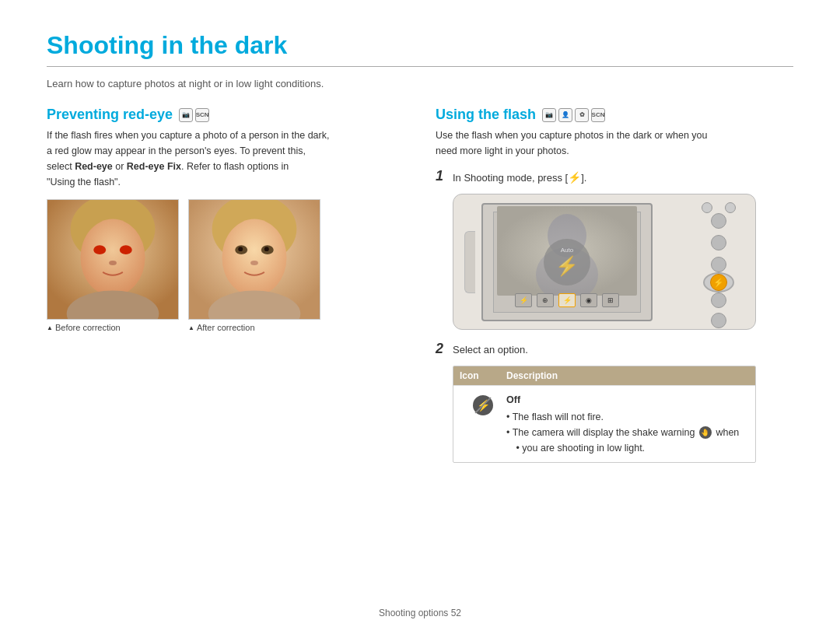 This screenshot has height=634, width=840. I want to click on screen-icon-3: ⚡, so click(567, 300).